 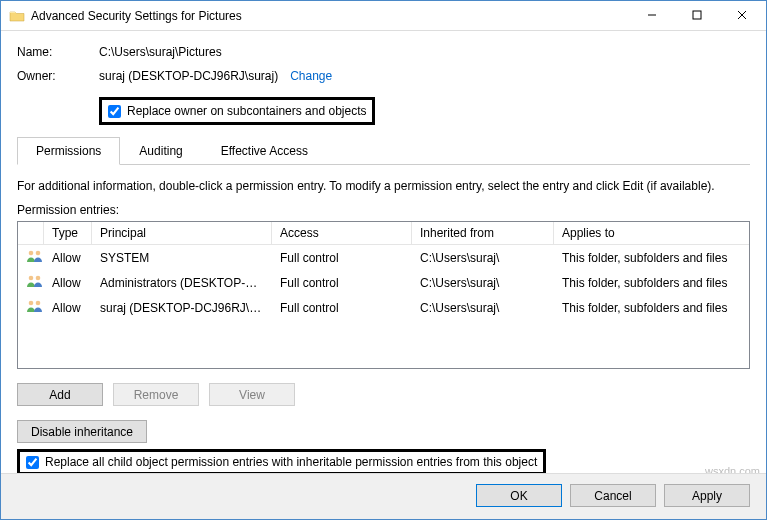 I want to click on add-button: Add, so click(x=60, y=394).